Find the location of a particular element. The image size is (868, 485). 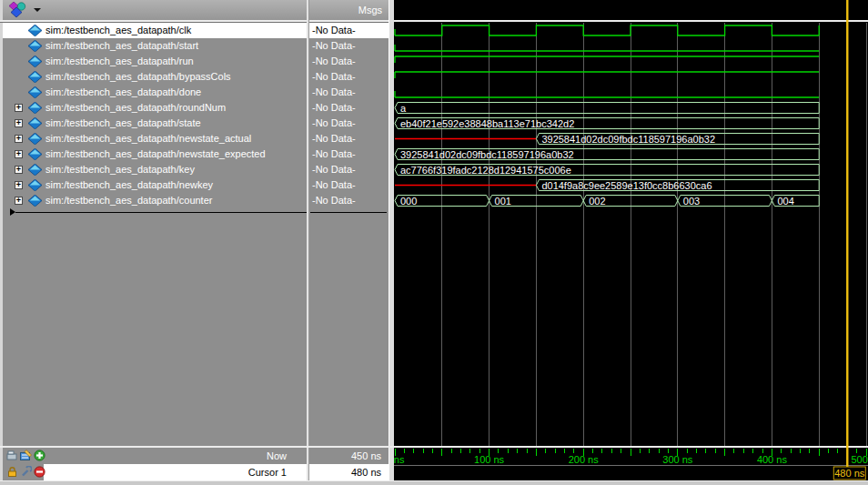

signal-row: +sim:/testbench_aes_datapath/newstate_ac… is located at coordinates (155, 138).